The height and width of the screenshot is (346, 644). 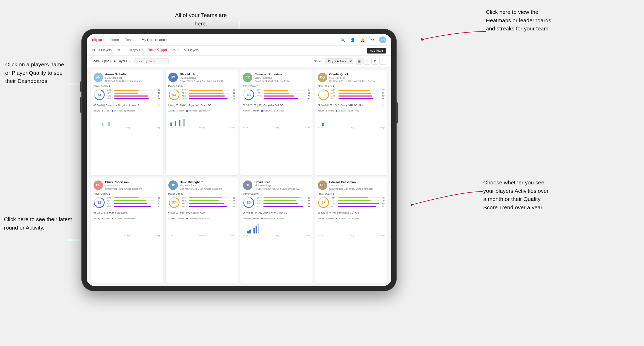 What do you see at coordinates (342, 40) in the screenshot?
I see `search-icon: 🔍` at bounding box center [342, 40].